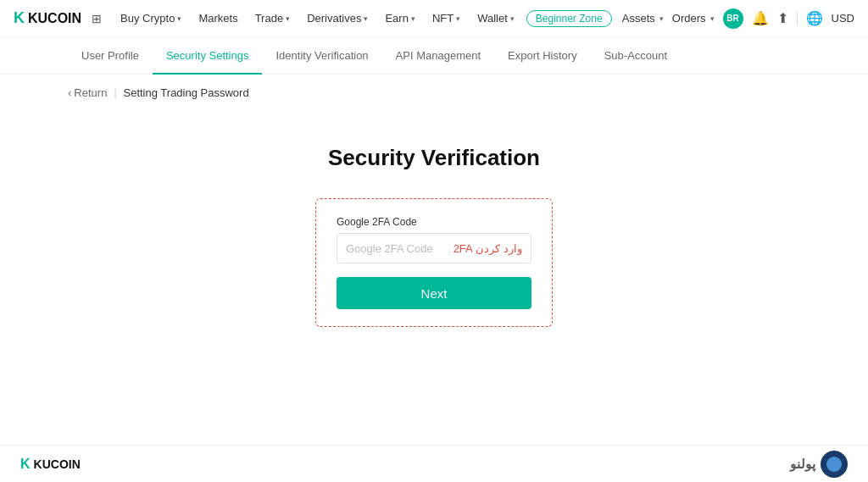 The image size is (868, 482). I want to click on footer-brand-inner-icon, so click(834, 464).